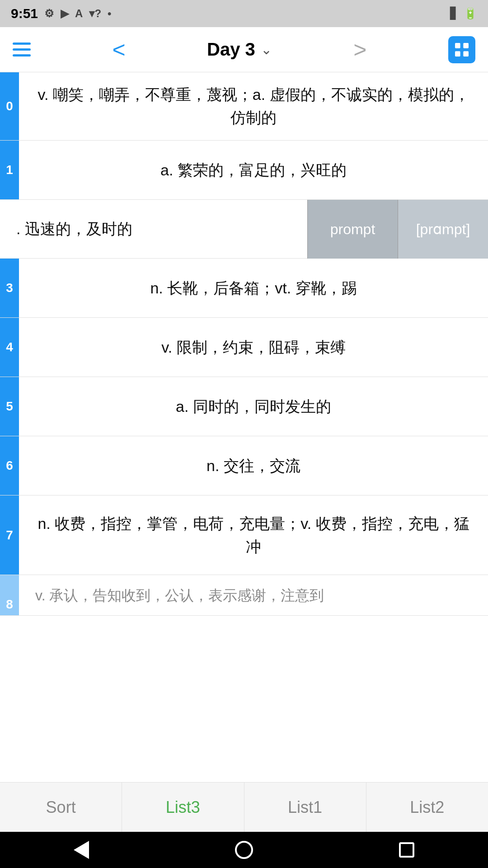 The height and width of the screenshot is (868, 488). What do you see at coordinates (61, 807) in the screenshot?
I see `tab-sort: Sort` at bounding box center [61, 807].